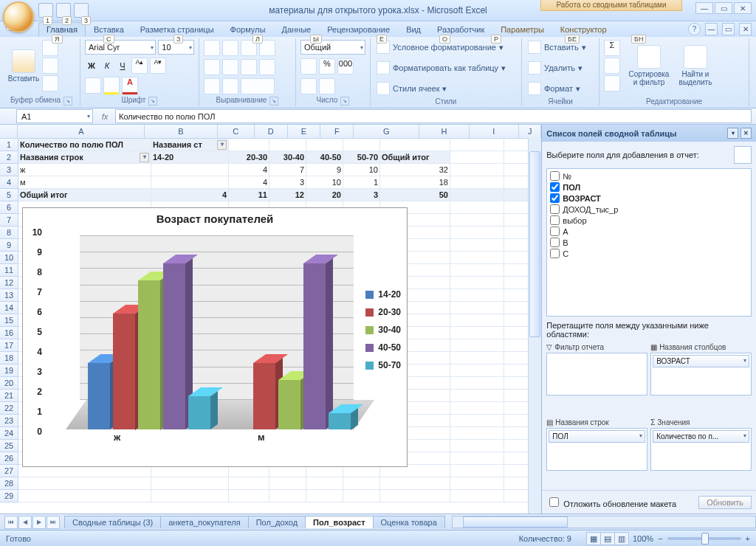  Describe the element at coordinates (649, 242) in the screenshot. I see `field-list: №ПОЛВОЗРАСТДОХОД_тыс_рвыборАВС` at that location.